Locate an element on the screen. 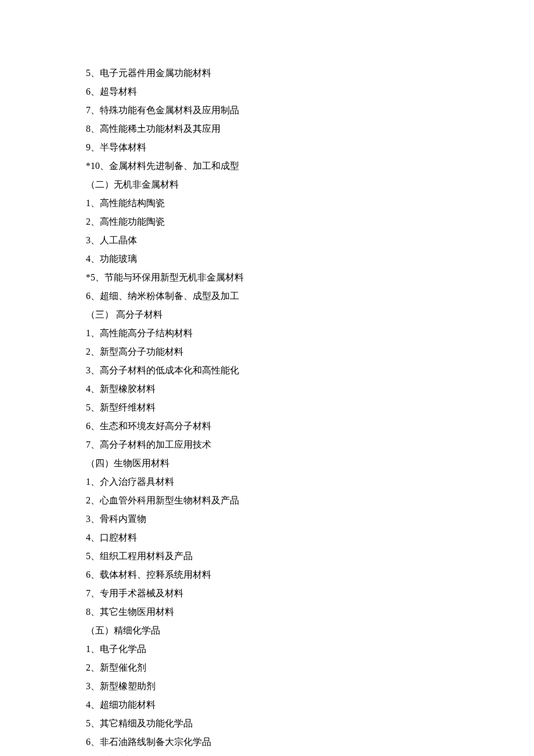  section-heading: 四、光机电一体化 is located at coordinates (275, 754).